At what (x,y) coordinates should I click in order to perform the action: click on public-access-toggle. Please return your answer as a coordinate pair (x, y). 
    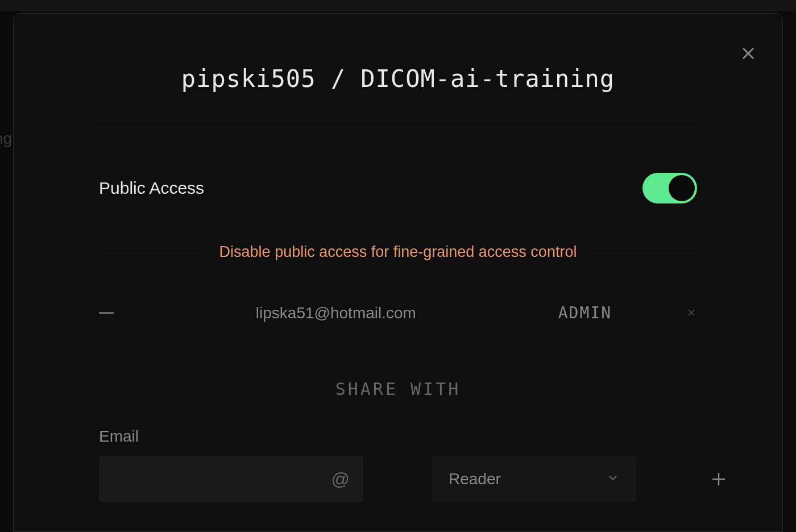
    Looking at the image, I should click on (670, 188).